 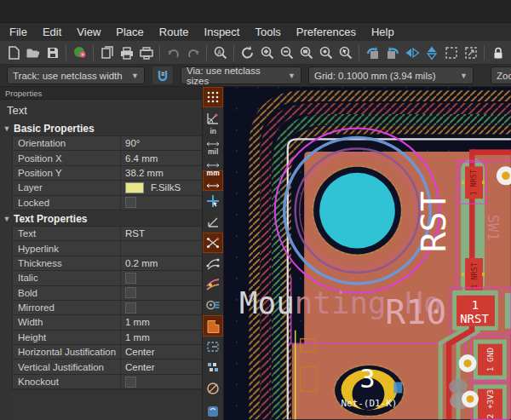 What do you see at coordinates (107, 264) in the screenshot?
I see `property-row-thickness: Thickness 0.2 mm` at bounding box center [107, 264].